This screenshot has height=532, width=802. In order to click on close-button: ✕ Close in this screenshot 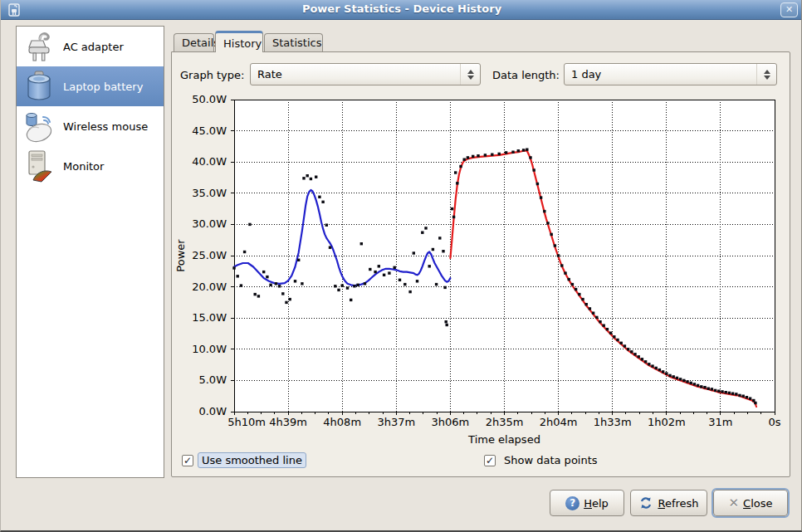, I will do `click(751, 503)`.